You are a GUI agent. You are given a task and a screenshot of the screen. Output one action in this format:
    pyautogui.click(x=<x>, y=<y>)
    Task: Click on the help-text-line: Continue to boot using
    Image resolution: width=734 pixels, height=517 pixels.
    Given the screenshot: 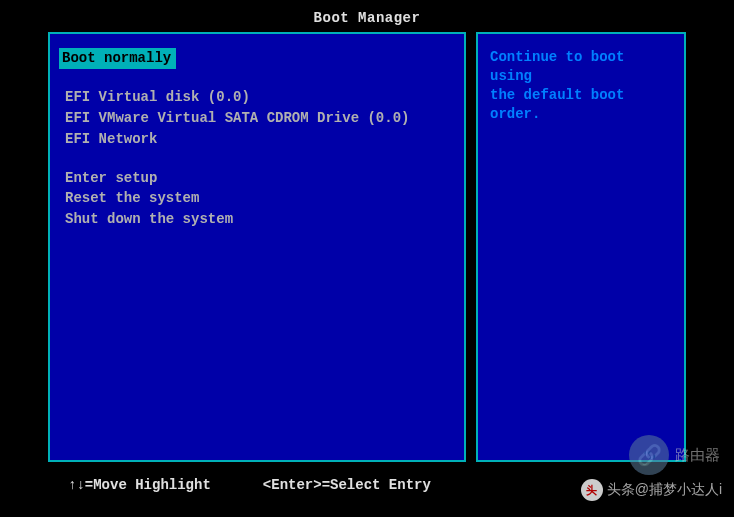 What is the action you would take?
    pyautogui.click(x=581, y=67)
    